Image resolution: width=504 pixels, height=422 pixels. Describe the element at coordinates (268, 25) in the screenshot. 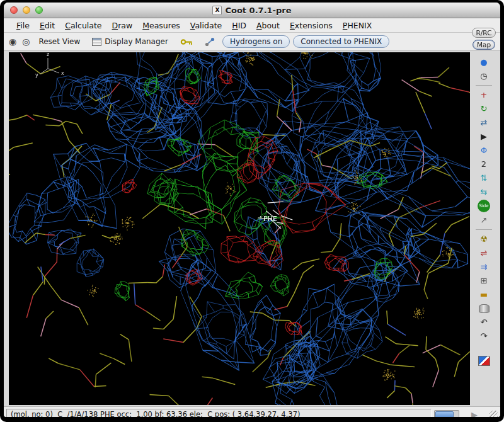

I see `menu-about: About` at that location.